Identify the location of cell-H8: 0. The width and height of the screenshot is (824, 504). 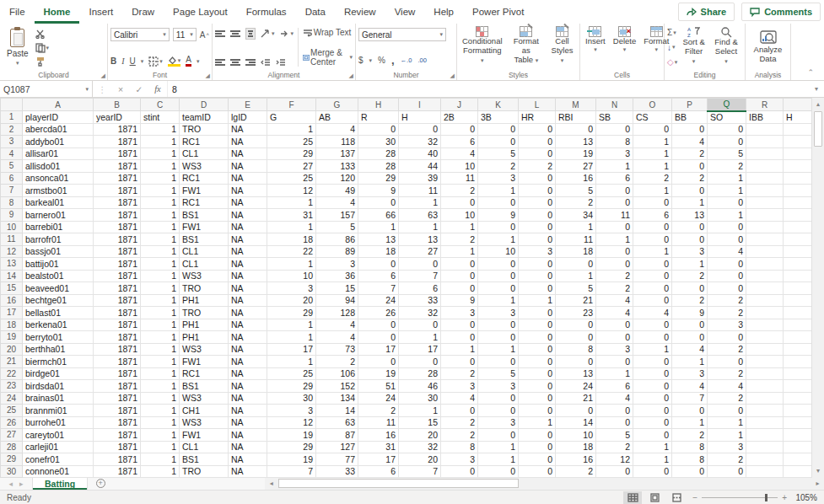
(379, 202).